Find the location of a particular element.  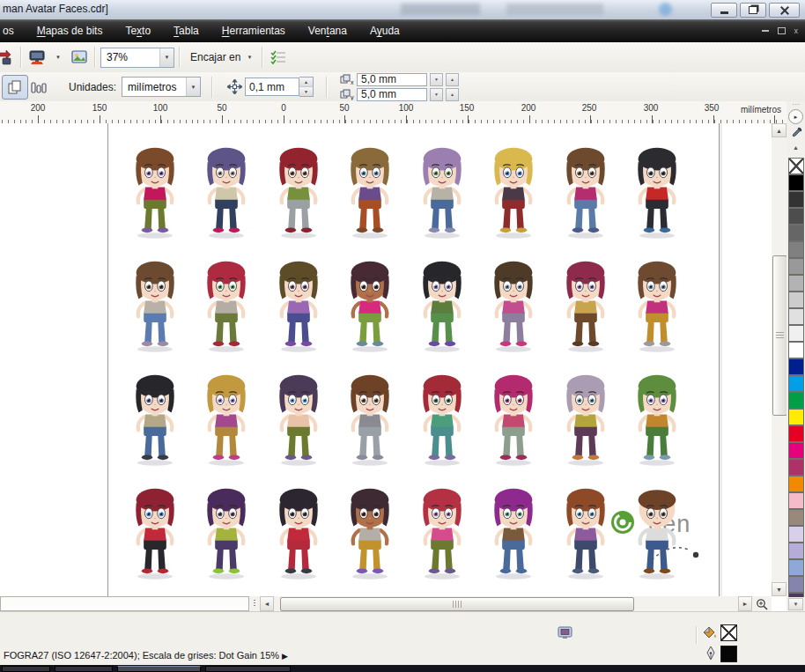

color-swatch-e60023 is located at coordinates (796, 433).